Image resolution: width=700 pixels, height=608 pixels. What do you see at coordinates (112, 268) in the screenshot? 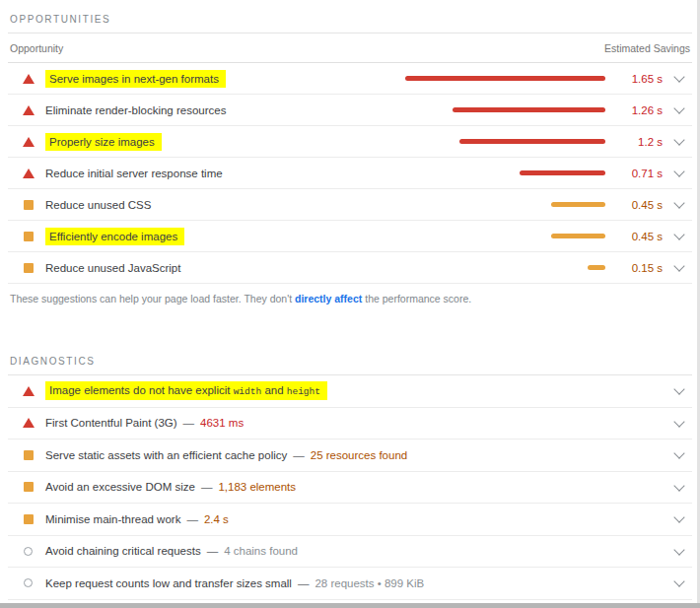
I see `opportunity-label: Reduce unused JavaScript` at bounding box center [112, 268].